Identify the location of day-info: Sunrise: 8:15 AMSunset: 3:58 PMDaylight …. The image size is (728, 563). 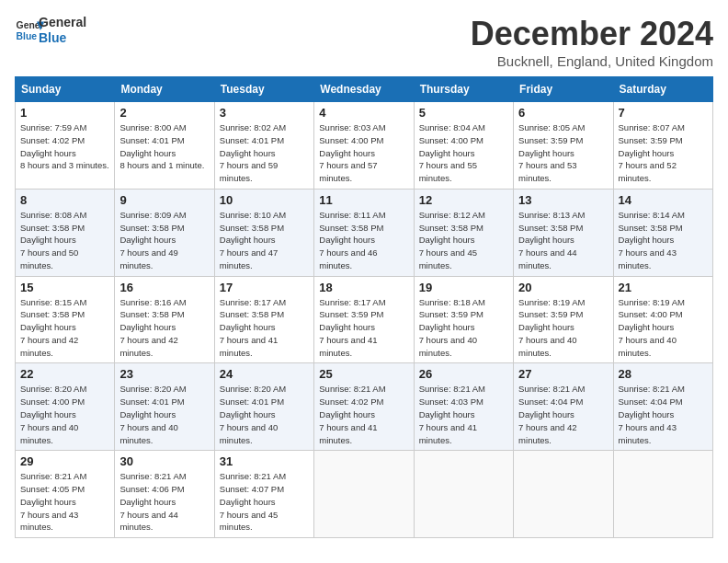
(64, 327).